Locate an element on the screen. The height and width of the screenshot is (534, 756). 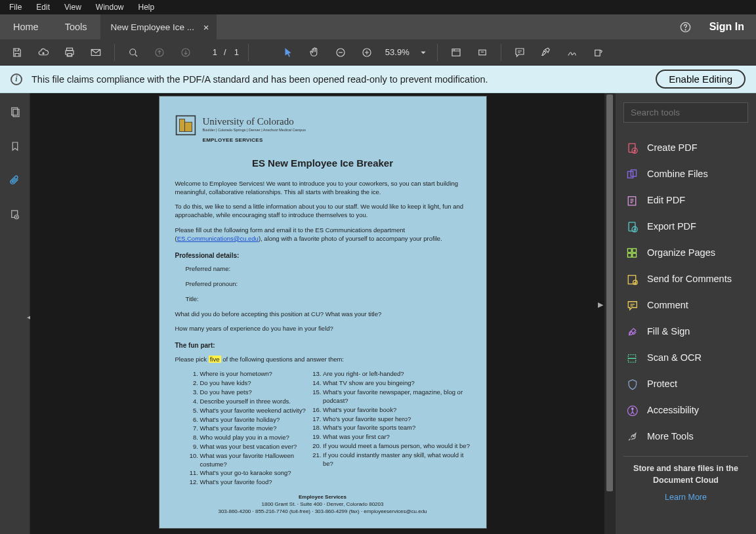
hand-icon is located at coordinates (314, 52).